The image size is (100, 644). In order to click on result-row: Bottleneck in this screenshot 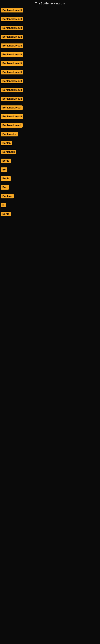, I will do `click(50, 152)`.